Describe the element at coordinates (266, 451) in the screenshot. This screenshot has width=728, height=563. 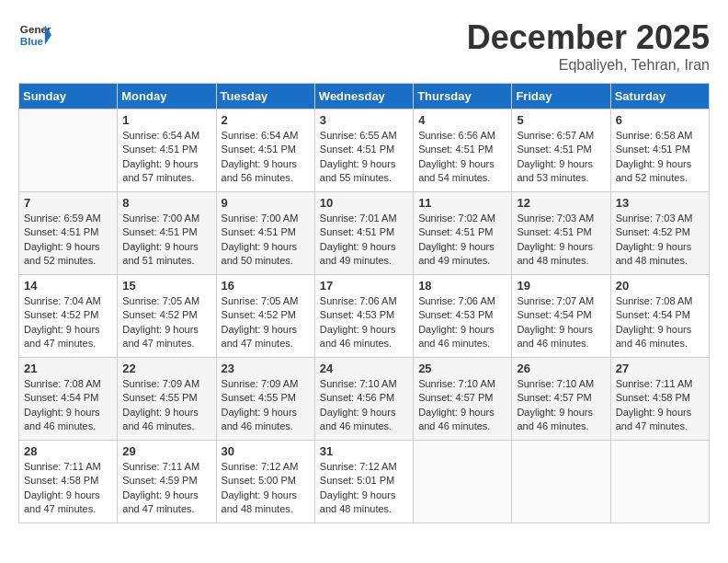
I see `day-number: 30` at that location.